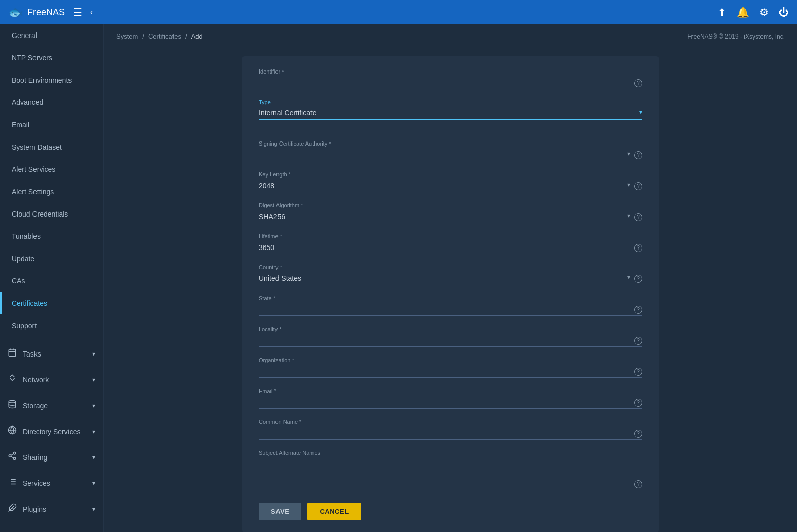 This screenshot has width=797, height=532. What do you see at coordinates (451, 309) in the screenshot?
I see `state-input` at bounding box center [451, 309].